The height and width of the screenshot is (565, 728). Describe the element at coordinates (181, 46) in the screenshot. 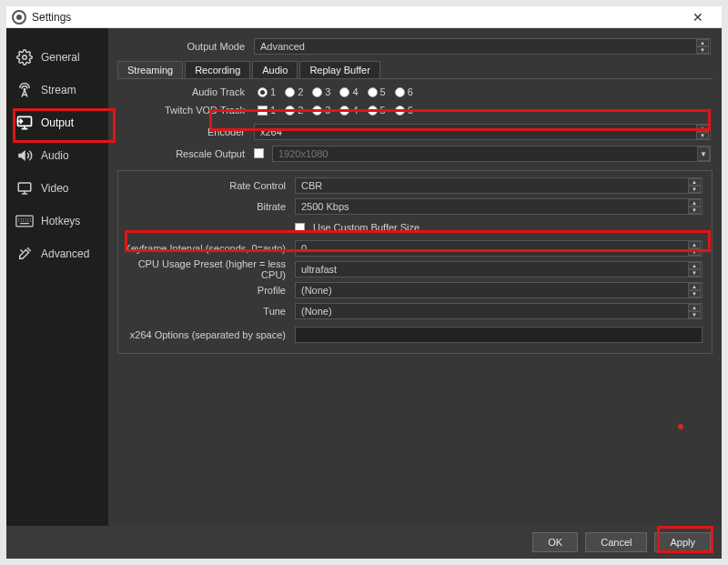

I see `output-mode-label: Output Mode` at that location.